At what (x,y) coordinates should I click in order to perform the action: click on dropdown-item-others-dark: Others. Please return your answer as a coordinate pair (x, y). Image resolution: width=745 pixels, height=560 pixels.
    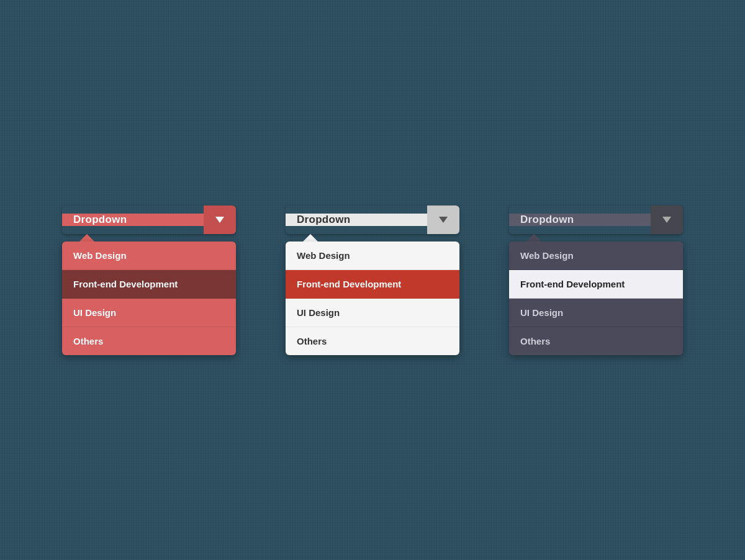
    Looking at the image, I should click on (596, 341).